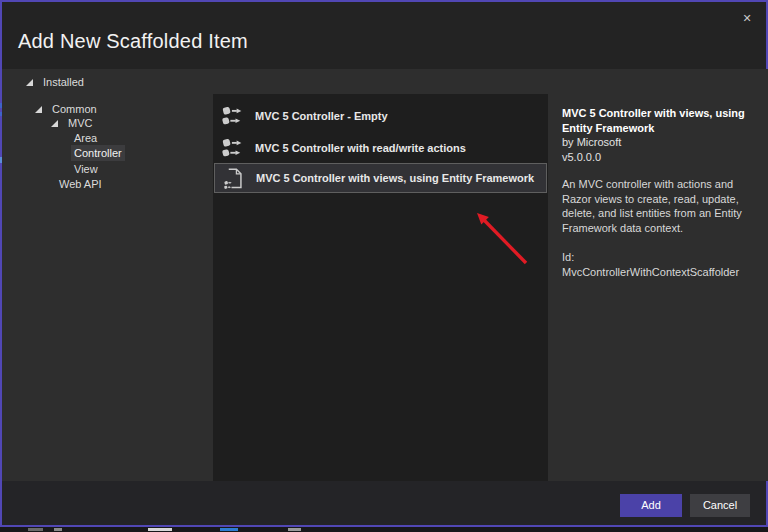  What do you see at coordinates (658, 206) in the screenshot?
I see `details-description: An MVC controller with actions and Razor…` at bounding box center [658, 206].